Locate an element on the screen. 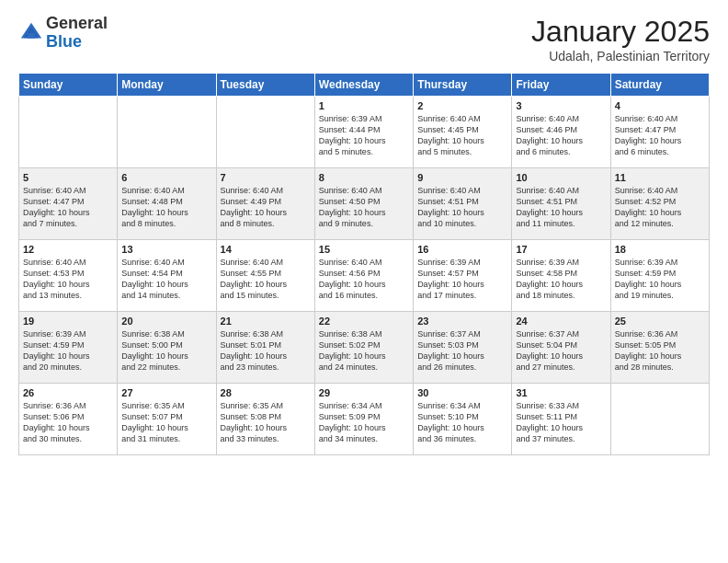 The height and width of the screenshot is (563, 728). title-block: January 2025 Udalah, Palestinian Territo… is located at coordinates (620, 39).